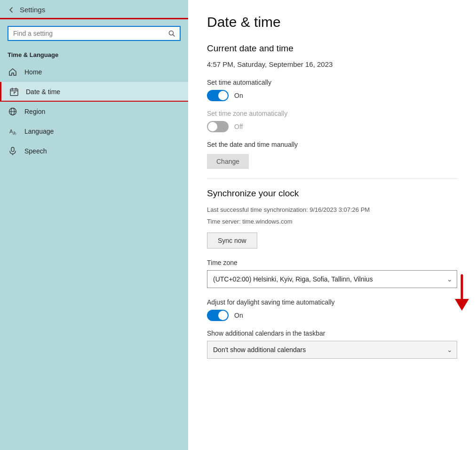  What do you see at coordinates (332, 350) in the screenshot?
I see `calendars-select: Don't show additional calendars` at bounding box center [332, 350].